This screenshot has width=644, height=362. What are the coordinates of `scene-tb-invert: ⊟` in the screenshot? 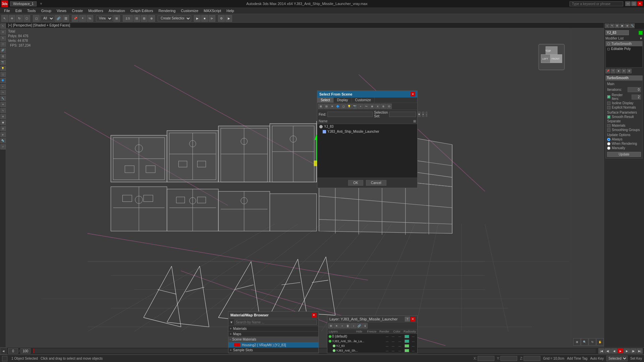 It's located at (326, 106).